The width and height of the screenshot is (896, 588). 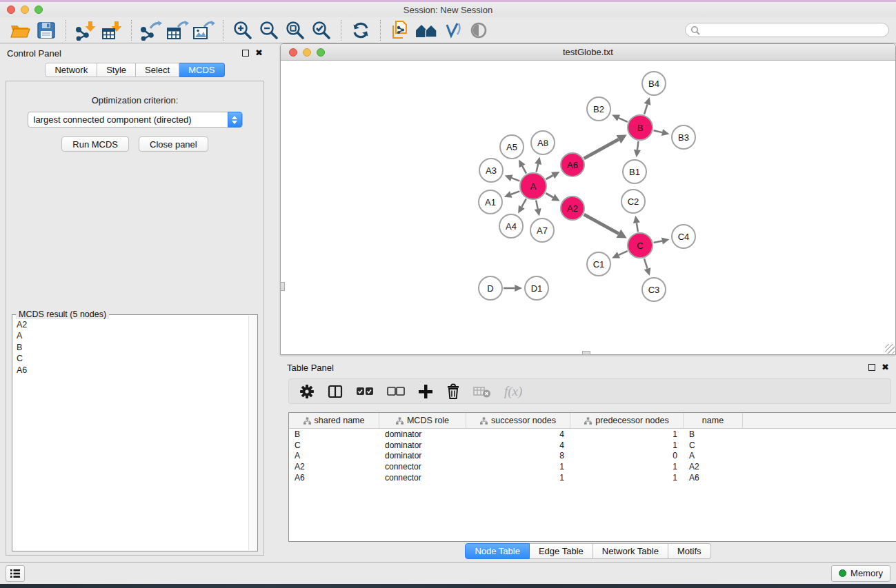 What do you see at coordinates (117, 70) in the screenshot?
I see `tab-style: Style` at bounding box center [117, 70].